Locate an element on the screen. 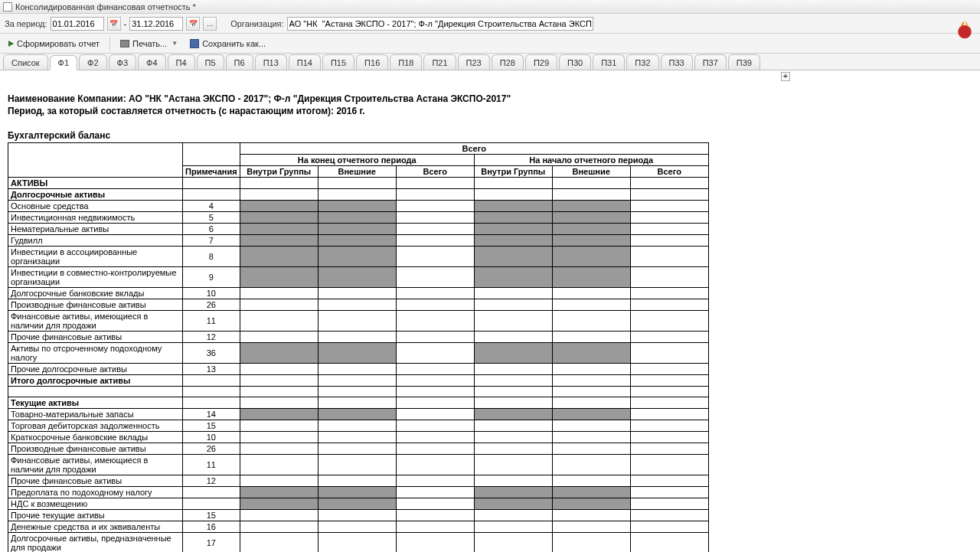 This screenshot has height=552, width=980. date-to-picker-icon: 📅 is located at coordinates (193, 24).